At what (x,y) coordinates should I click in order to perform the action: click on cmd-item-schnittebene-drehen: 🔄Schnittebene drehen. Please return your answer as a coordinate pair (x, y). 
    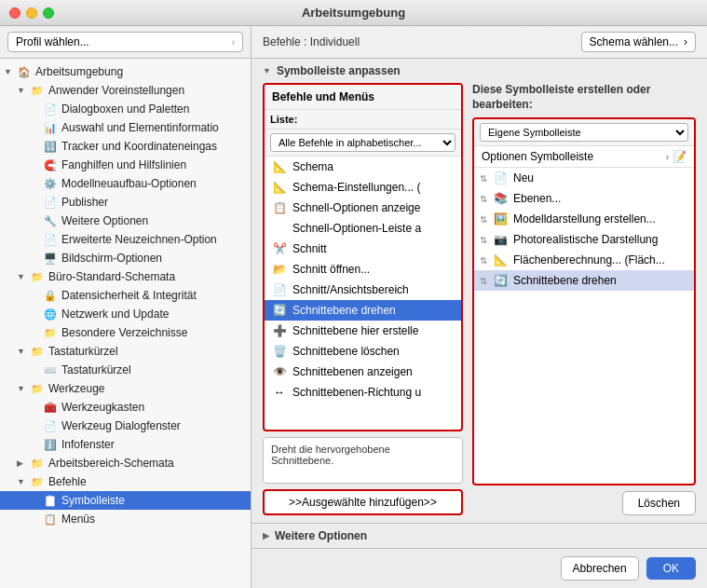
    Looking at the image, I should click on (363, 310).